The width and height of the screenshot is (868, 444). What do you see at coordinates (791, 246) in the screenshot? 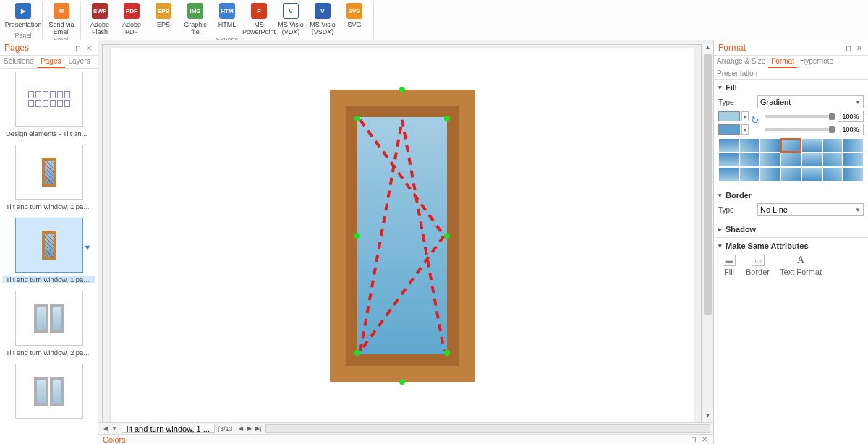
I see `same-attrs-header: ▾Make Same Attributes` at bounding box center [791, 246].